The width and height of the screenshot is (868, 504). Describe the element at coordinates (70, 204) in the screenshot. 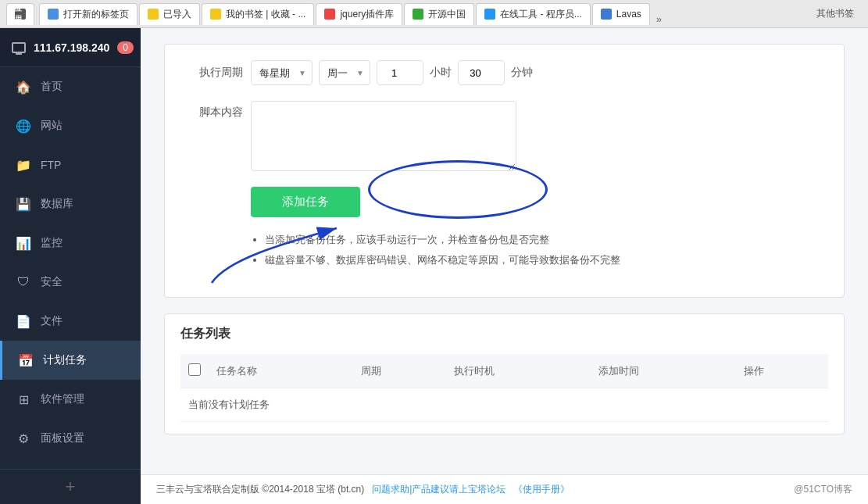

I see `sidebar-item-database: 💾 数据库` at that location.